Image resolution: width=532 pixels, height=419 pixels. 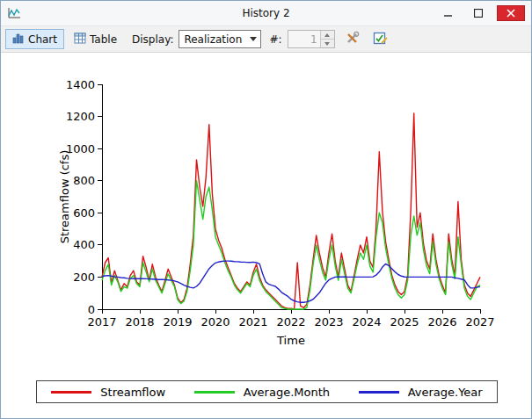 I want to click on spinner-buttons, so click(x=327, y=39).